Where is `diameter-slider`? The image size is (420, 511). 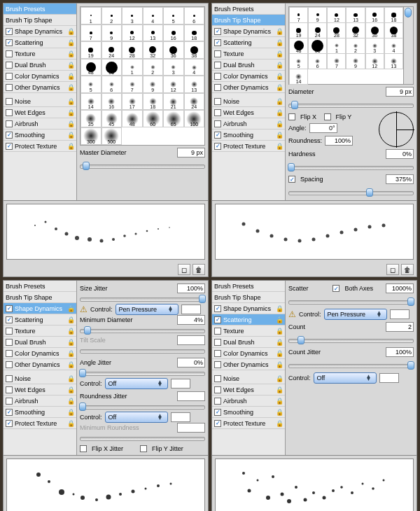 diameter-slider is located at coordinates (351, 104).